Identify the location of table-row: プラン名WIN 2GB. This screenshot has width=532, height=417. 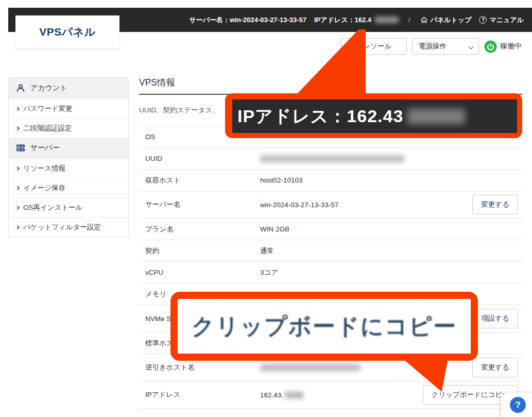
(331, 229).